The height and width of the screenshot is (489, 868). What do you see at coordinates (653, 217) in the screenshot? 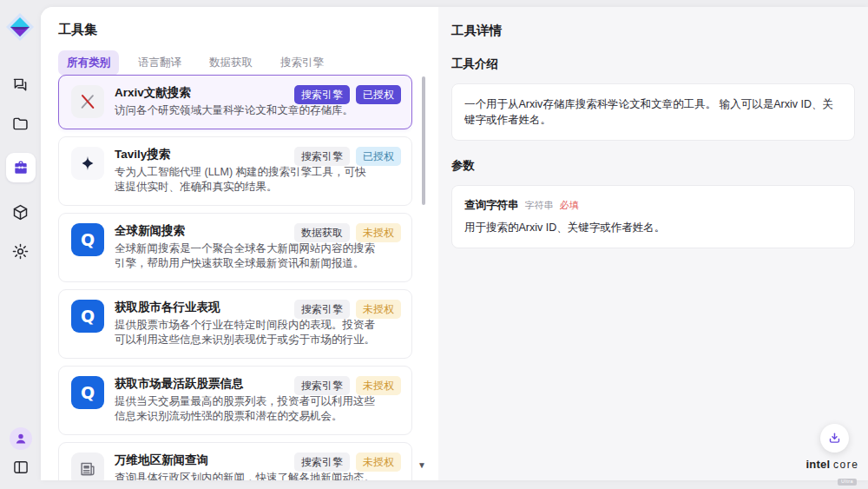
I see `param-card: 查询字符串 字符串 必填 用于搜索的Arxiv ID、关键字或作者姓名。` at bounding box center [653, 217].